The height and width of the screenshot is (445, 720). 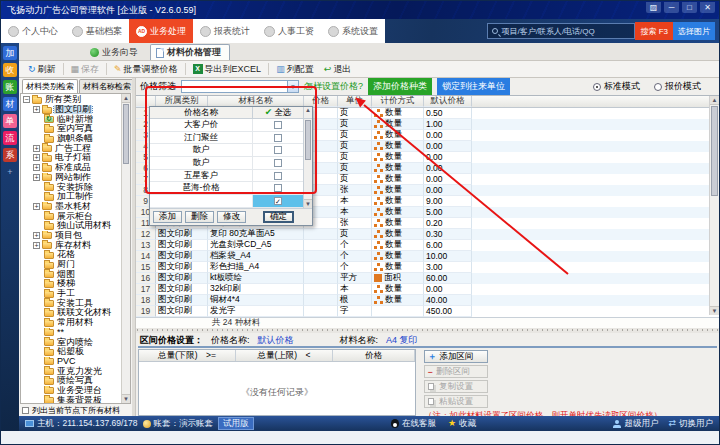 What do you see at coordinates (232, 217) in the screenshot?
I see `popup-button-修改: 修改` at bounding box center [232, 217].